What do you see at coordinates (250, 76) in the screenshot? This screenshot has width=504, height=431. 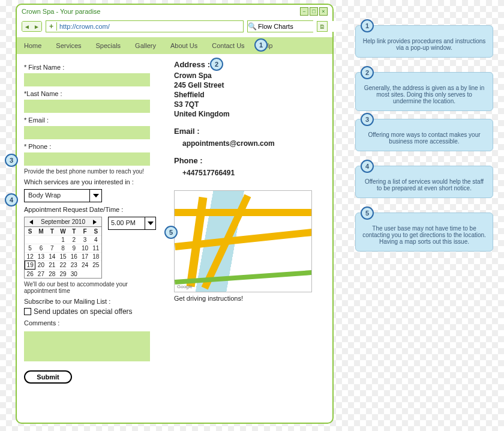 I see `address-line: Crown Spa` at bounding box center [250, 76].